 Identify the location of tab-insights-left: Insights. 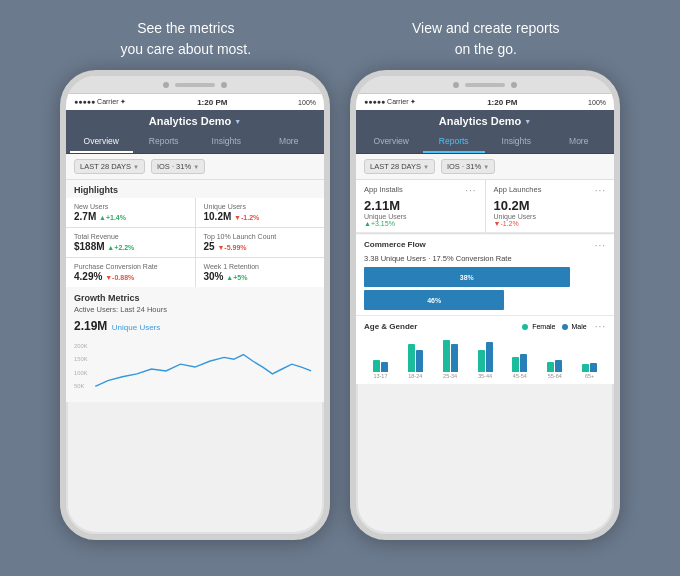
(226, 142).